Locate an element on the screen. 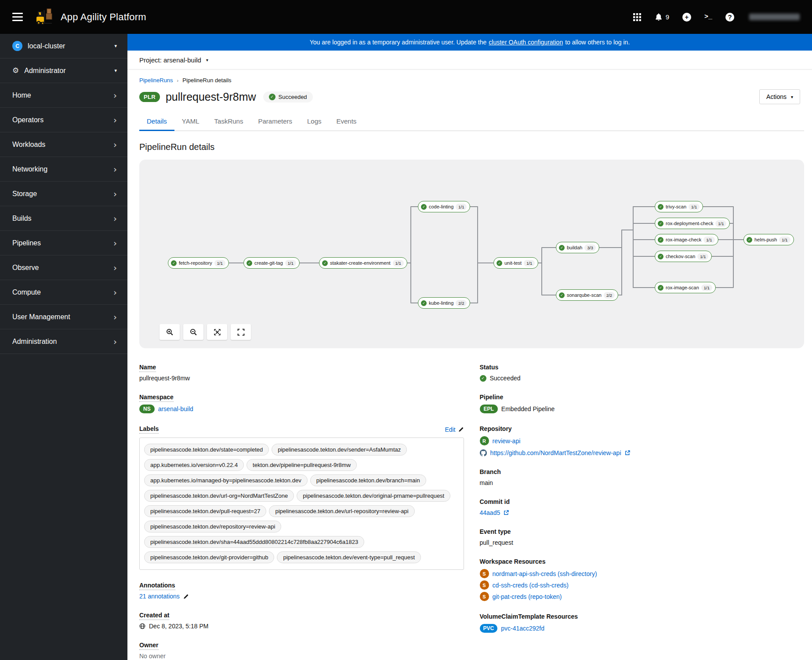  owner-label: Owner is located at coordinates (149, 645).